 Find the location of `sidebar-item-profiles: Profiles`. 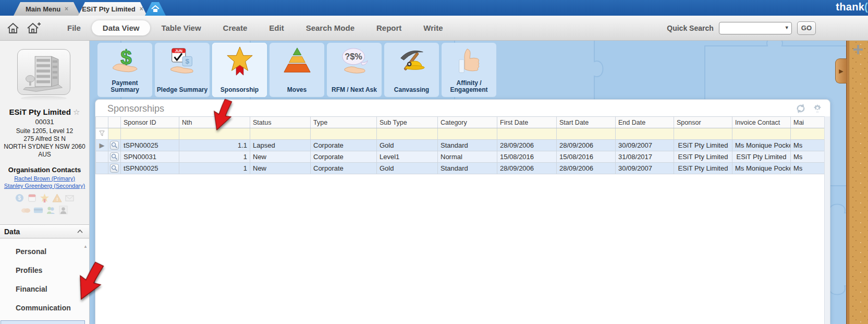

sidebar-item-profiles: Profiles is located at coordinates (45, 270).